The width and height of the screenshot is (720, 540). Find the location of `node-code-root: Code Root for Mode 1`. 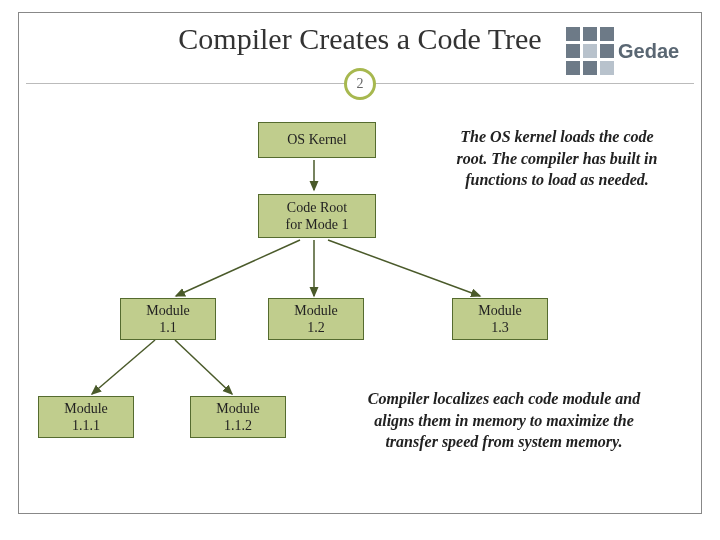

node-code-root: Code Root for Mode 1 is located at coordinates (317, 216).